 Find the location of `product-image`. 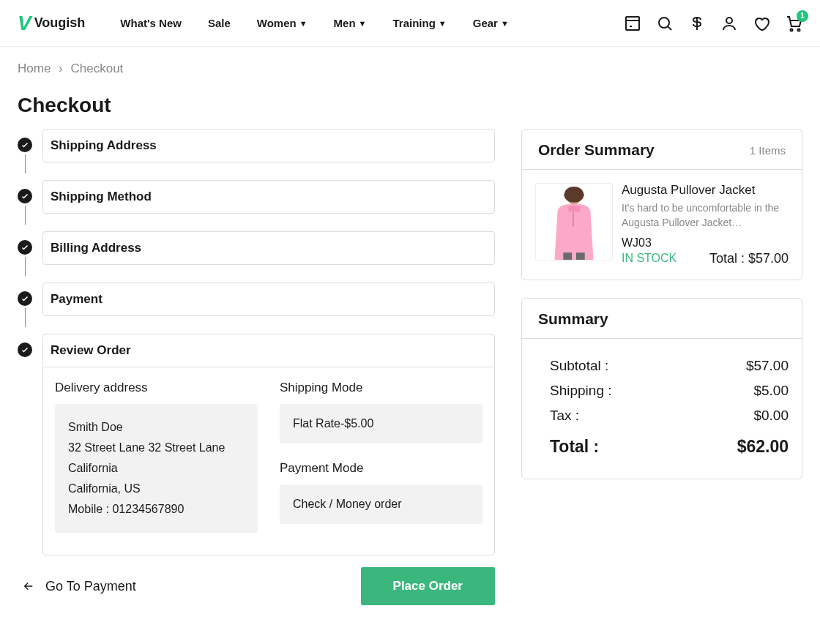

product-image is located at coordinates (574, 222).